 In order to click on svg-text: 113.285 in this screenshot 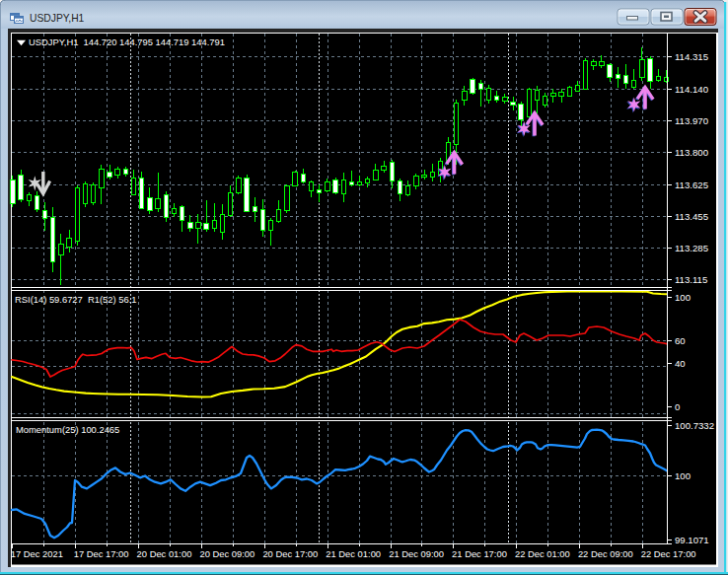, I will do `click(692, 249)`.